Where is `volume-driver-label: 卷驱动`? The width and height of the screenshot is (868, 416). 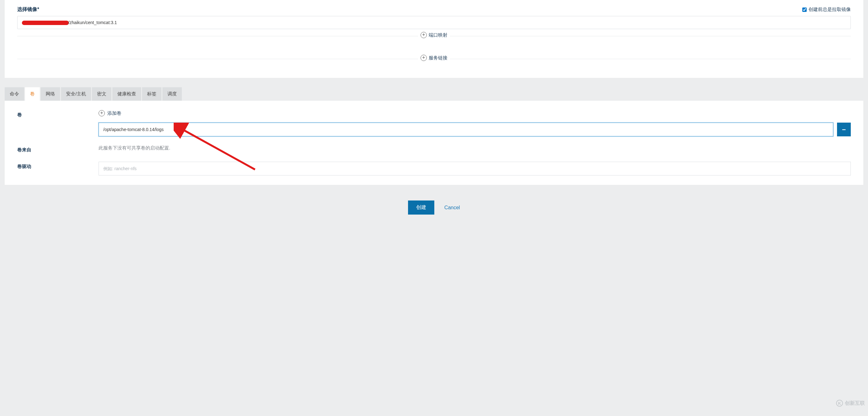
volume-driver-label: 卷驱动 is located at coordinates (58, 166).